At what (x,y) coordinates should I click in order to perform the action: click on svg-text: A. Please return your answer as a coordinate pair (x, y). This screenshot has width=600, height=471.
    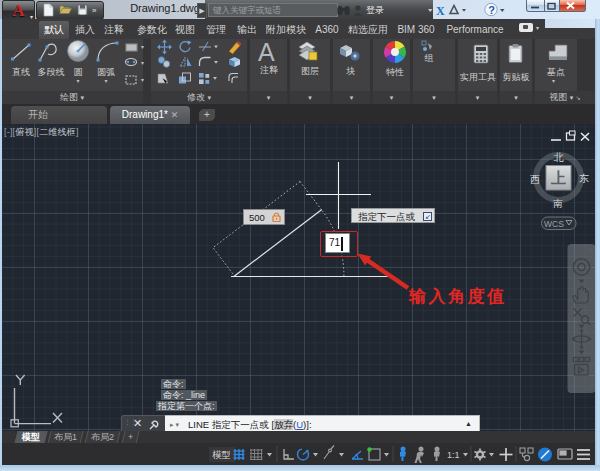
    Looking at the image, I should click on (266, 52).